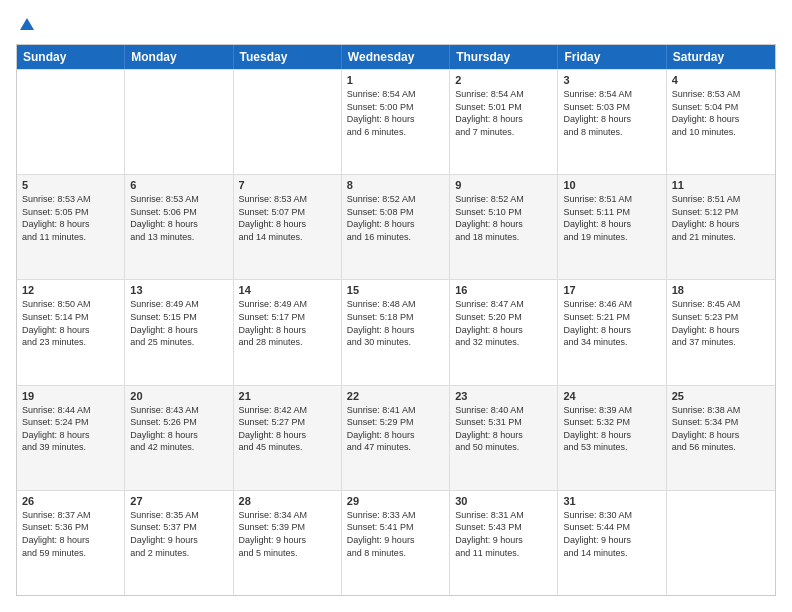 The image size is (792, 612). I want to click on day-number: 15, so click(396, 290).